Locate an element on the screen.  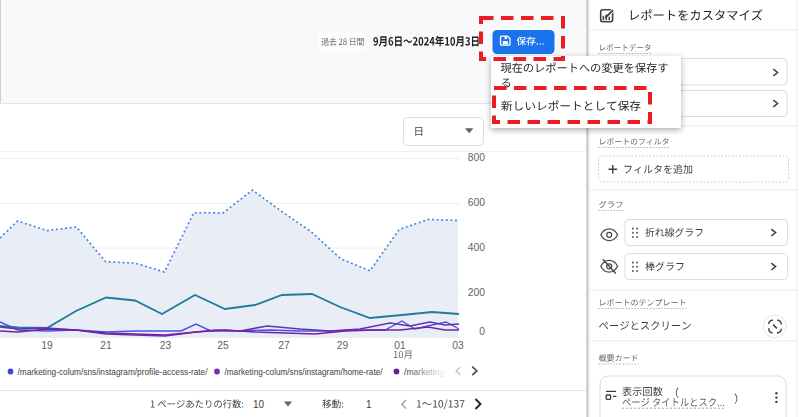
svg-text: 400 is located at coordinates (476, 248).